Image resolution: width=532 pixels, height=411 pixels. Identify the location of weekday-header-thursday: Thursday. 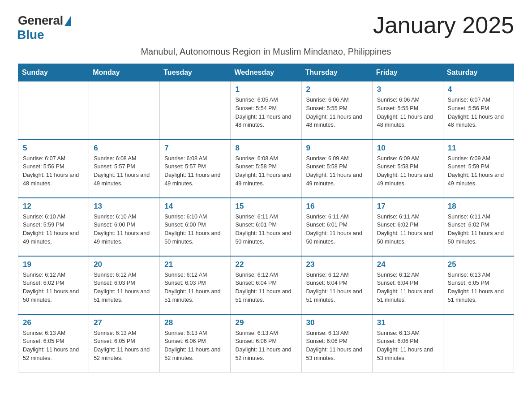
(337, 73).